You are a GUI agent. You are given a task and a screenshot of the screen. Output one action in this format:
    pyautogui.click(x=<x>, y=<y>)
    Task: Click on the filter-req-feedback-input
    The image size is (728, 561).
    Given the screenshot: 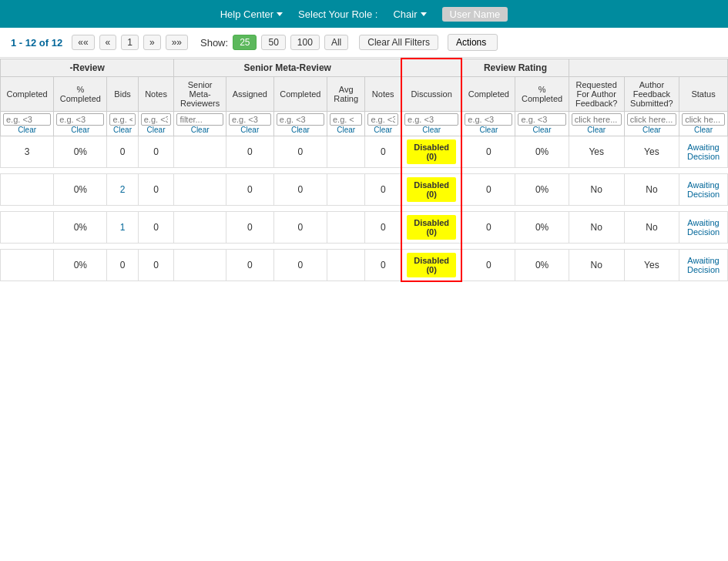 What is the action you would take?
    pyautogui.click(x=596, y=119)
    